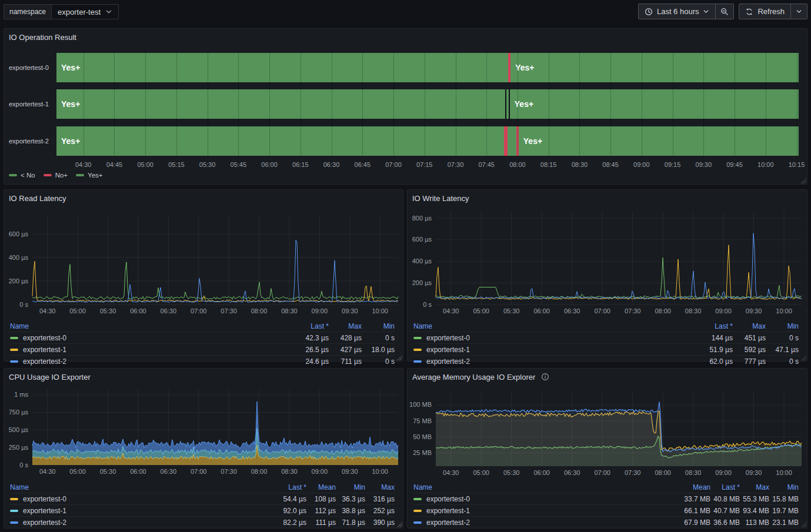 The height and width of the screenshot is (532, 811). What do you see at coordinates (19, 430) in the screenshot?
I see `y-tick-label: 500 µs` at bounding box center [19, 430].